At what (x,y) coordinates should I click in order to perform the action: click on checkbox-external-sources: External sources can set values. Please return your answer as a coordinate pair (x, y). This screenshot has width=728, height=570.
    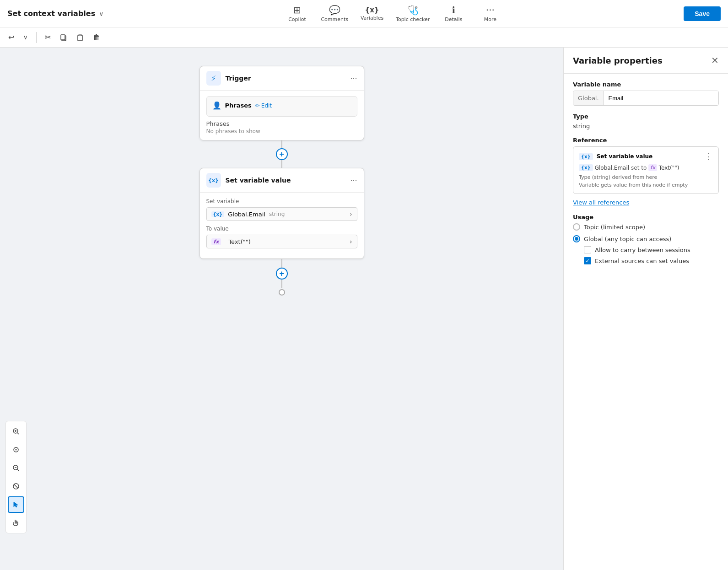
    Looking at the image, I should click on (652, 261).